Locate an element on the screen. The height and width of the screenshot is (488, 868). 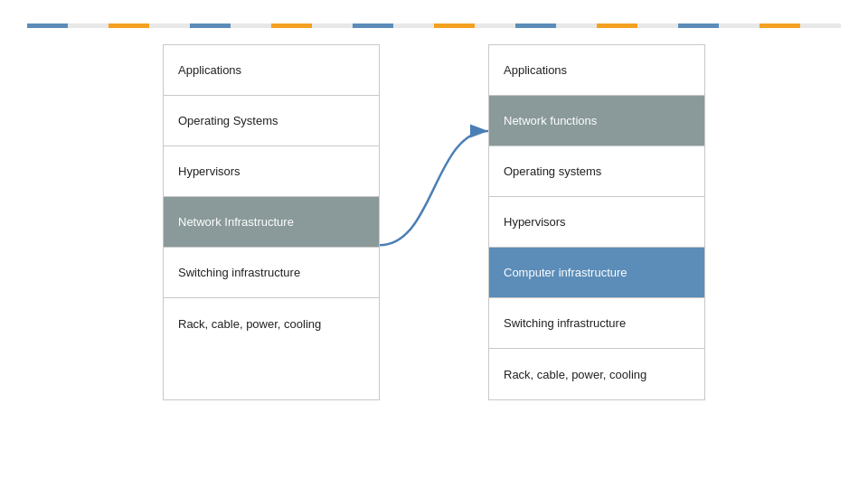
color-bar is located at coordinates (434, 25).